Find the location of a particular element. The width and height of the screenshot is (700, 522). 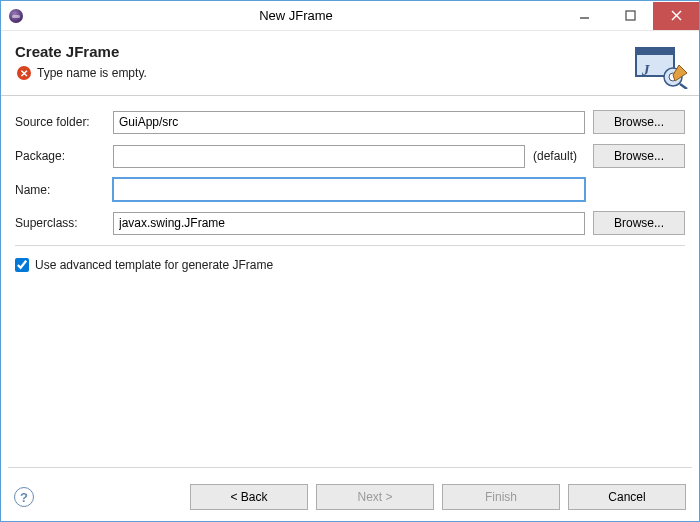

error-row: ✕ Type name is empty. is located at coordinates (325, 73).